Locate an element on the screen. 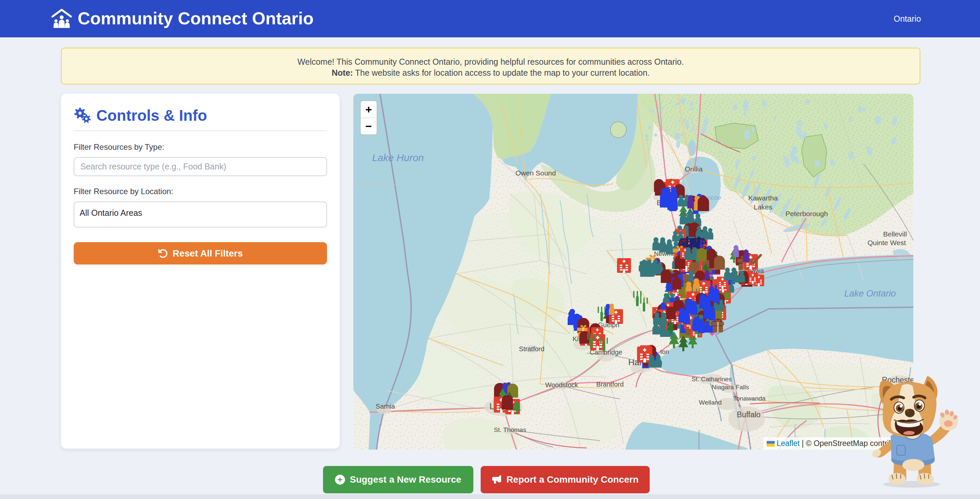  svg-text: Woodstock is located at coordinates (562, 385).